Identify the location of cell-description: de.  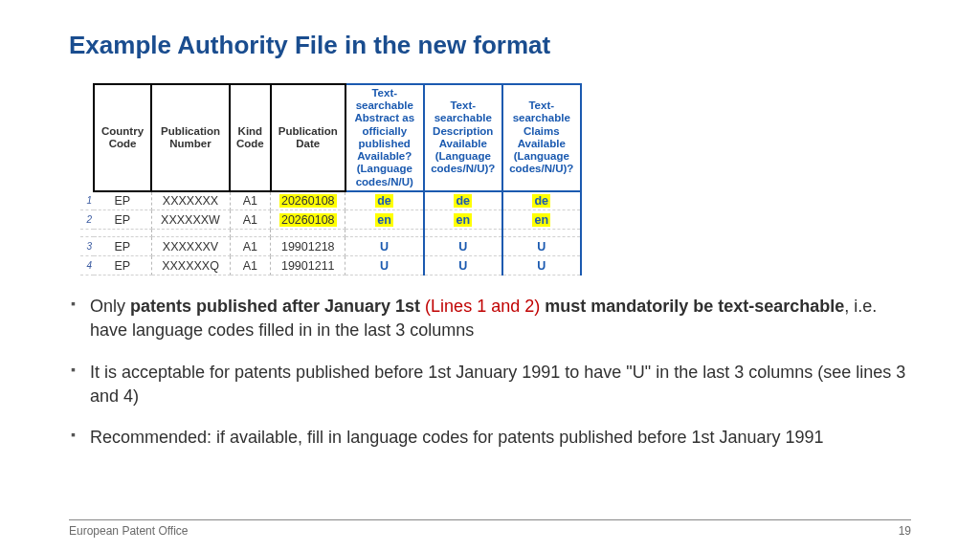
(463, 201).